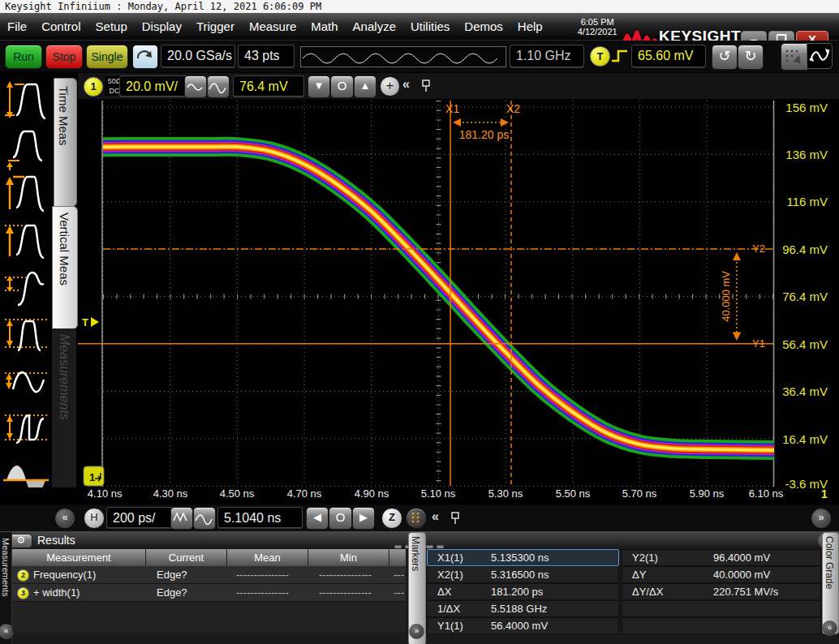  What do you see at coordinates (417, 631) in the screenshot?
I see `markers-expand-button: »` at bounding box center [417, 631].